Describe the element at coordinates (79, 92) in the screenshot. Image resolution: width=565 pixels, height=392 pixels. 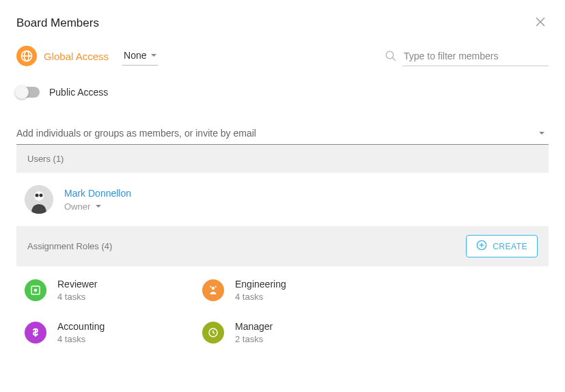
I see `public-access-label: Public Access` at that location.